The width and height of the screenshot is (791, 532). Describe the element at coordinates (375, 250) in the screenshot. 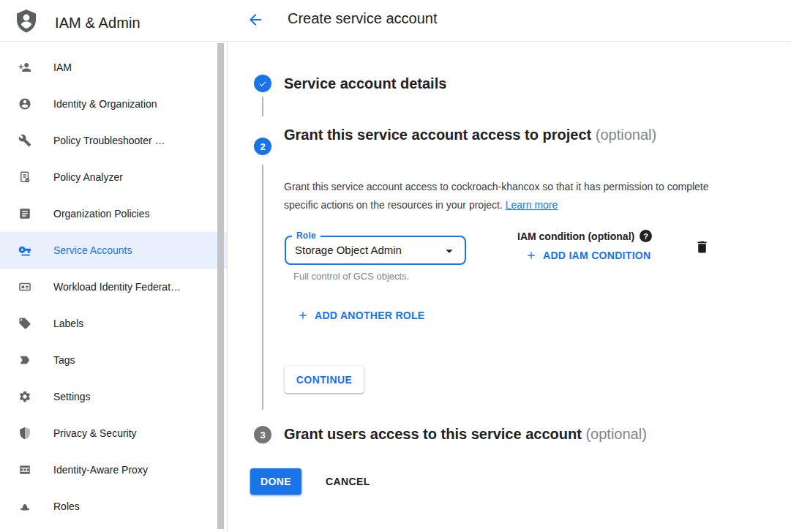

I see `role-select: Role Storage Object Admin` at that location.